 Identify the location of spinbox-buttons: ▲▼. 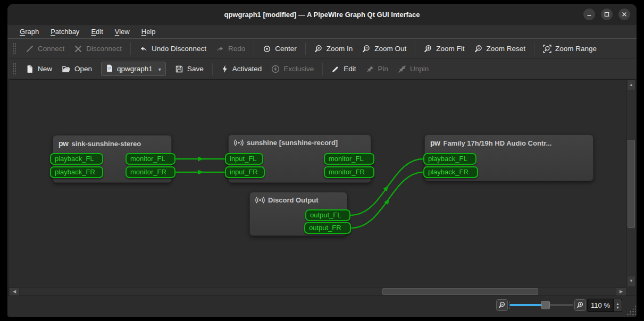
(617, 305).